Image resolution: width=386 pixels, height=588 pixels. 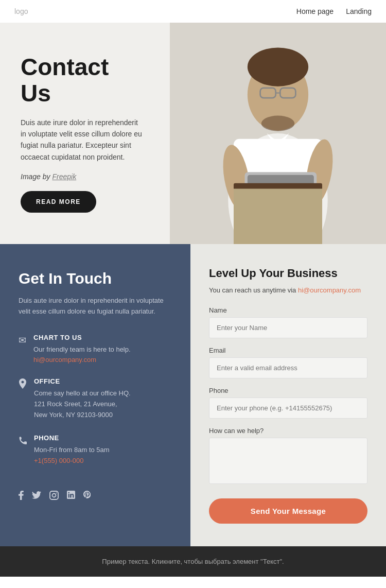 What do you see at coordinates (71, 496) in the screenshot?
I see `linkedin-icon` at bounding box center [71, 496].